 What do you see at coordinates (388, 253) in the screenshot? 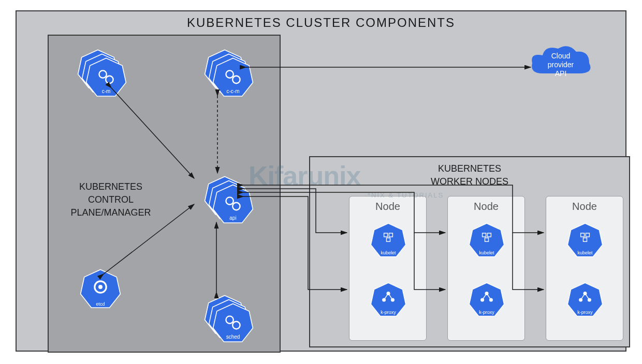
I see `kubelet-label: kubelet` at bounding box center [388, 253].